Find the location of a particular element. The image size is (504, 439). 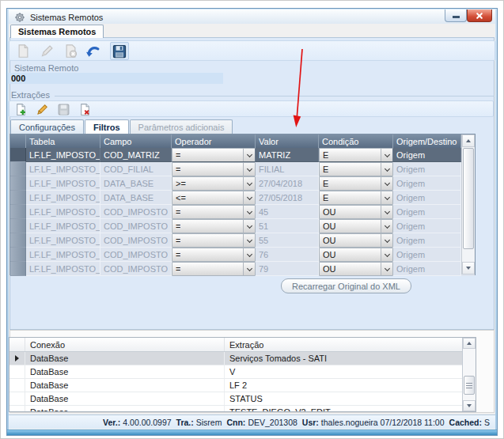

cell-valor: 45 is located at coordinates (287, 212).